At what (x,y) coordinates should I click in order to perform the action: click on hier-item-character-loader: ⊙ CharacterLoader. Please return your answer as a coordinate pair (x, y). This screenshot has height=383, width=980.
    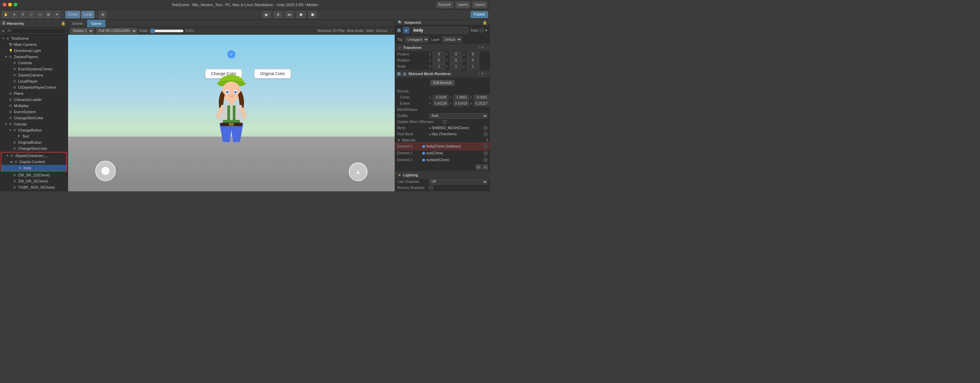
    Looking at the image, I should click on (34, 100).